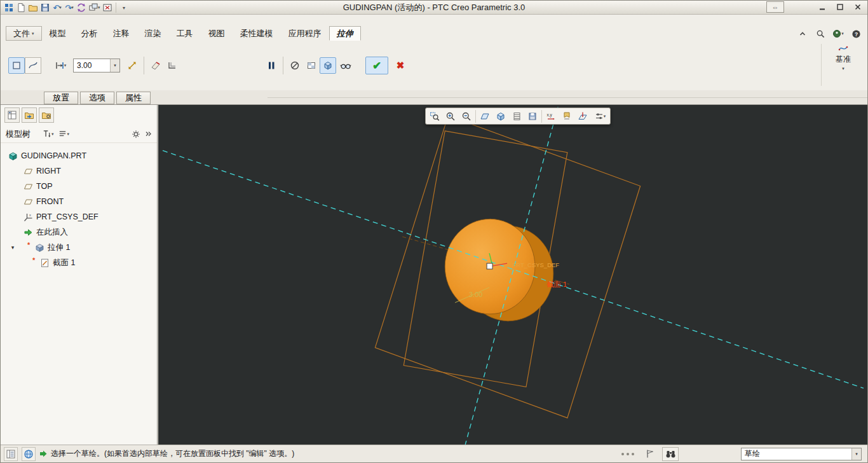 Image resolution: width=868 pixels, height=463 pixels. I want to click on tree-item-section: * 截面 1, so click(79, 263).